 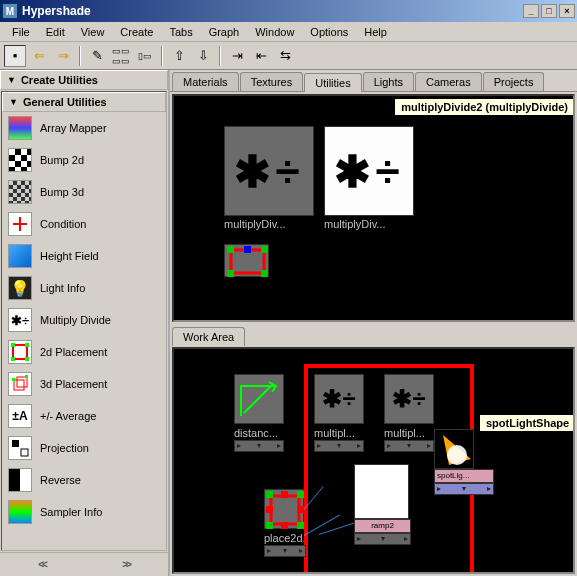 I want to click on util-label: Bump 2d, so click(x=62, y=160).